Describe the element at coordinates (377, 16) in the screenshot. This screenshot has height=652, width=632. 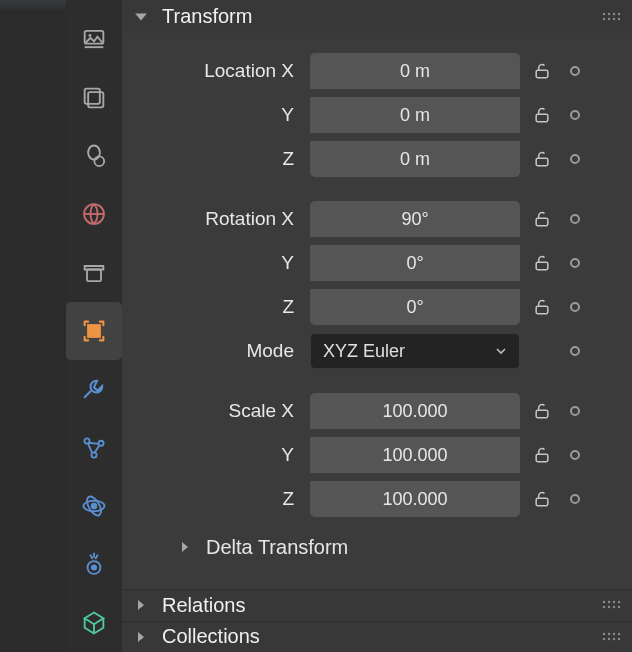
I see `panel-header-transform: Transform` at that location.